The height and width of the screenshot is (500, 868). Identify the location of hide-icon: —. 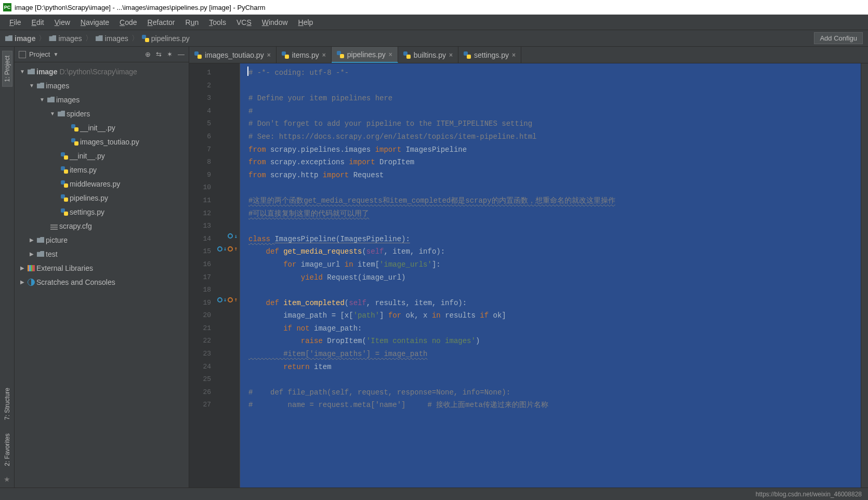
(181, 54).